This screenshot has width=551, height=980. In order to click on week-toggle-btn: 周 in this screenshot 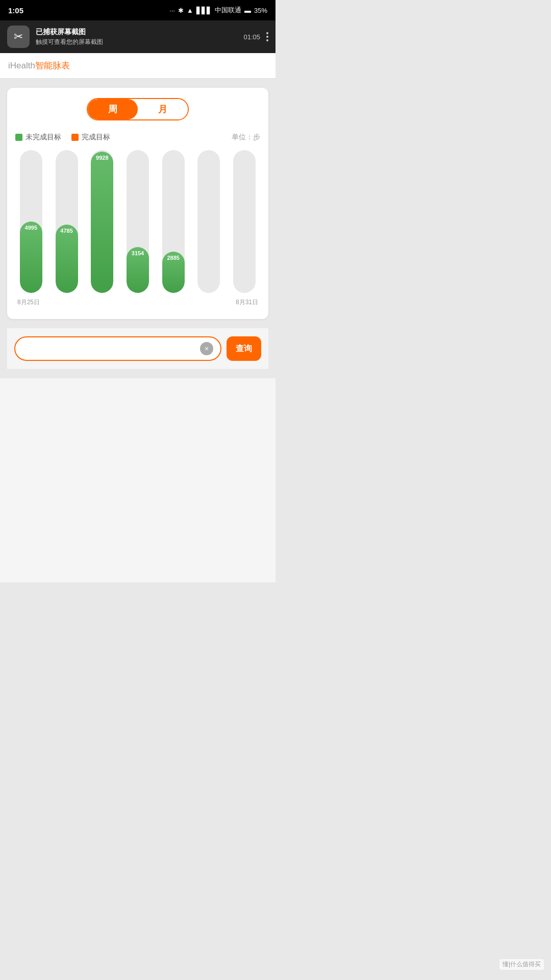, I will do `click(113, 109)`.